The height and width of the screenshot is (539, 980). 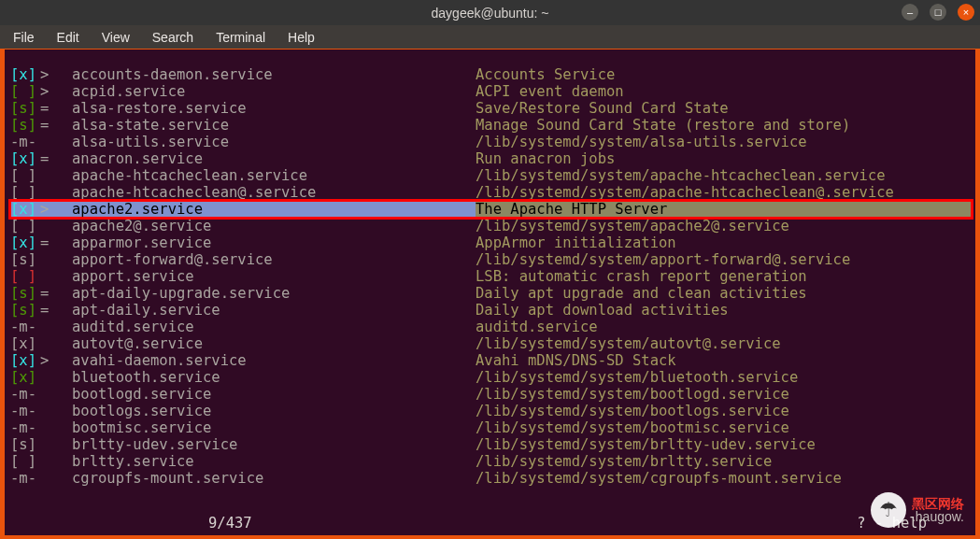 I want to click on menu-terminal: Terminal, so click(x=241, y=37).